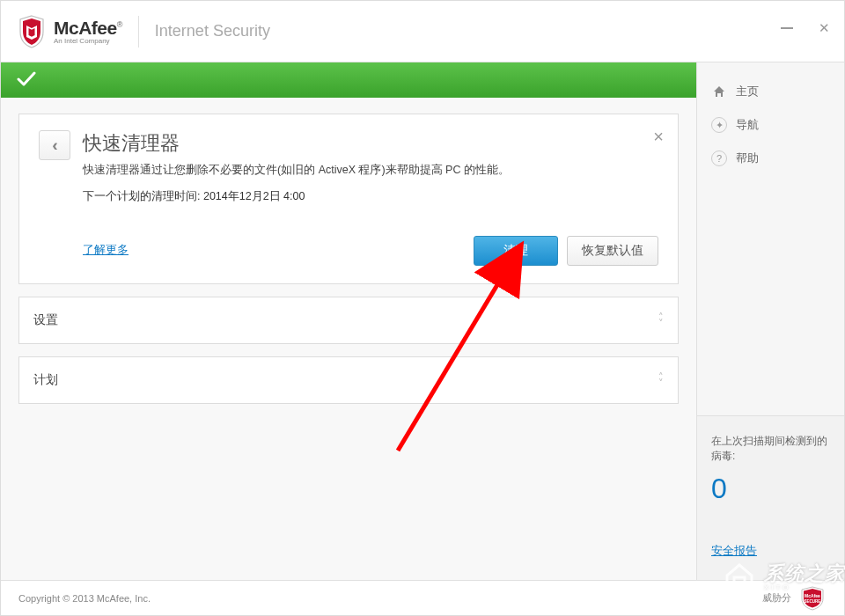 This screenshot has width=845, height=616. I want to click on title-bar: McAfee® An Intel Company Internet Securi…, so click(422, 32).